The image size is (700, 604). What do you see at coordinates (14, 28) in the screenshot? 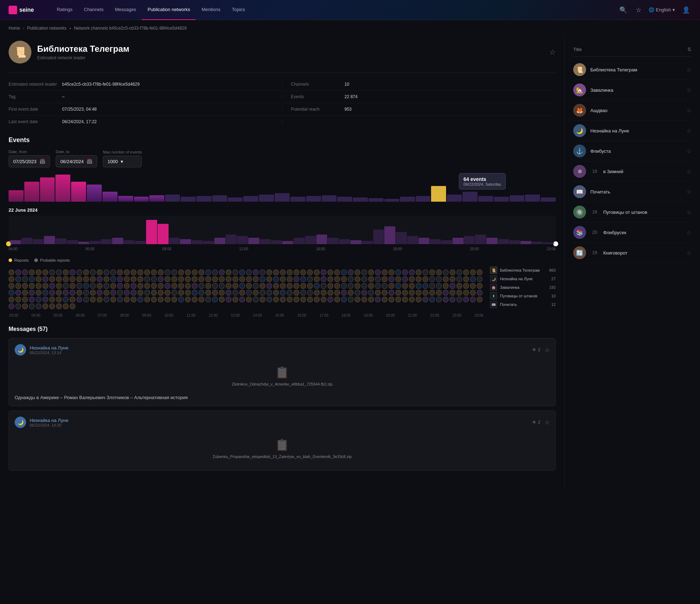
I see `breadcrumb-home: Home` at bounding box center [14, 28].